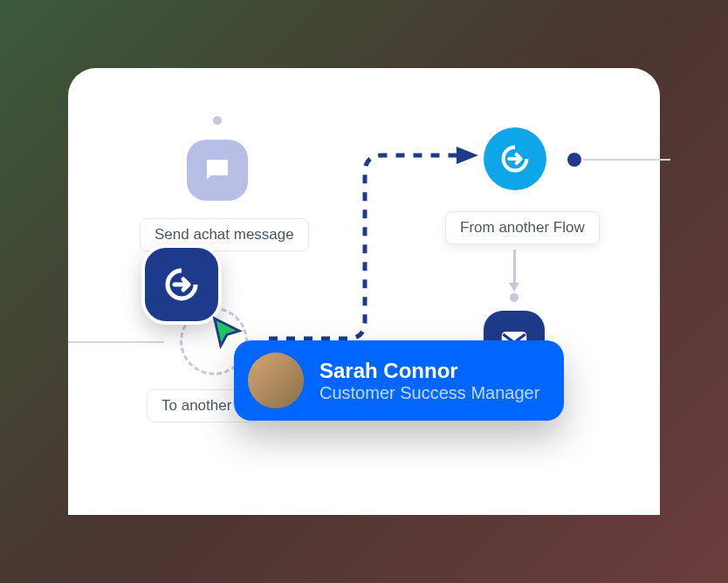 The height and width of the screenshot is (583, 728). I want to click on incoming-flow-node, so click(515, 159).